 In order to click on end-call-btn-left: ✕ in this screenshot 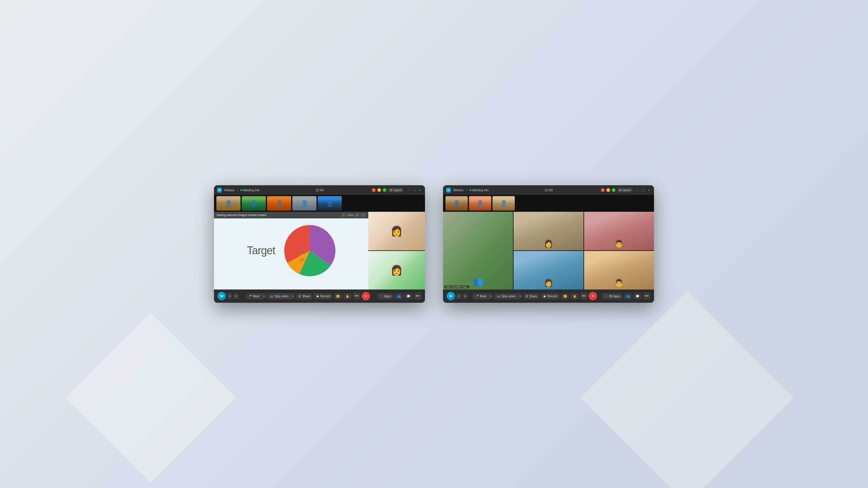, I will do `click(366, 296)`.